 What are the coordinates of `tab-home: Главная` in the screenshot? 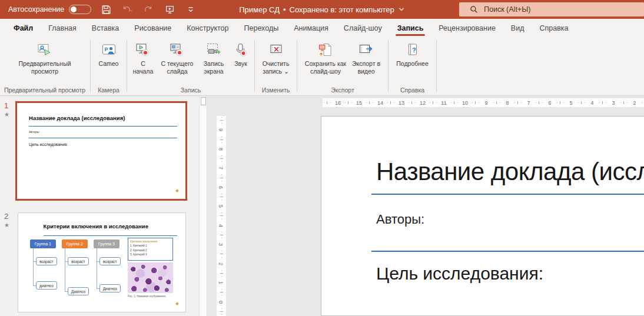 It's located at (62, 28).